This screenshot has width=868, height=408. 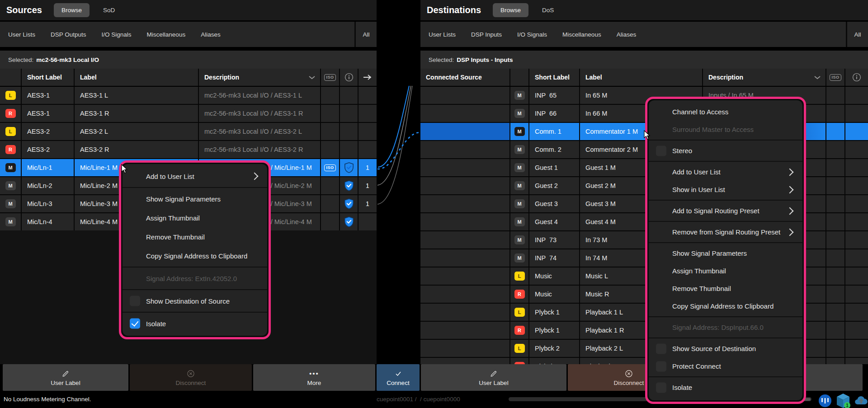 What do you see at coordinates (66, 378) in the screenshot?
I see `source-user-label-button: User Label` at bounding box center [66, 378].